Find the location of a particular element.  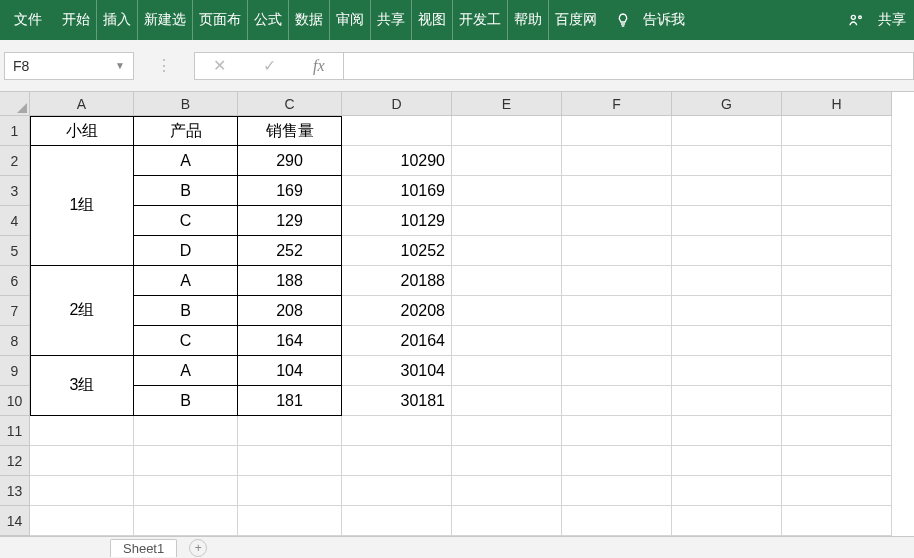

sheet-tab: Sheet1 is located at coordinates (144, 548).